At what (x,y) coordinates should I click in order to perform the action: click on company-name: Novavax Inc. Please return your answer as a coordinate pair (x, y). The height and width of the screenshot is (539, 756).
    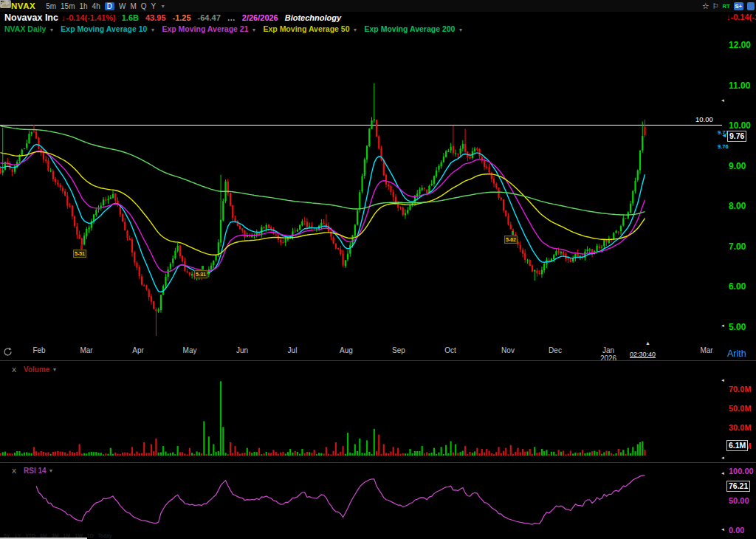
    Looking at the image, I should click on (31, 18).